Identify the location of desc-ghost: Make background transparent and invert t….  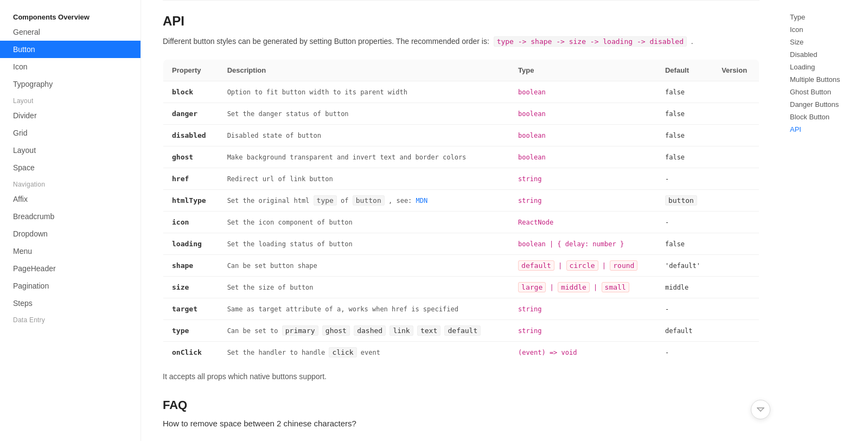
(347, 157).